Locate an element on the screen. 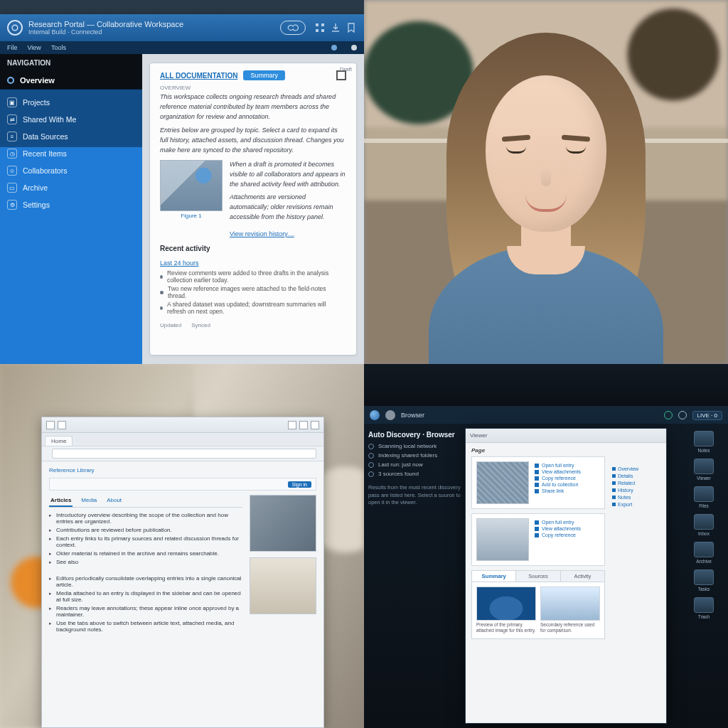 The image size is (728, 728). side-link: Details is located at coordinates (638, 476).